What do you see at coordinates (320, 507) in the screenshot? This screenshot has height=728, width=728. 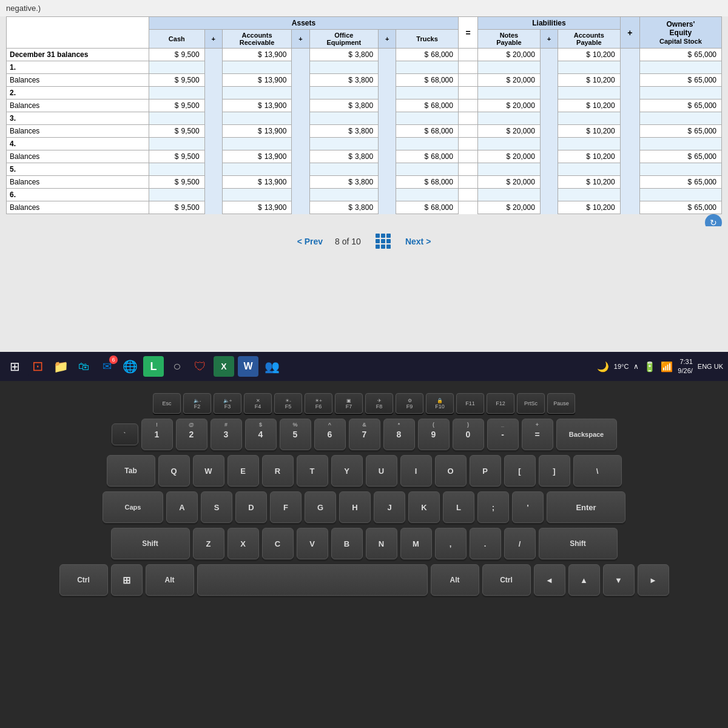 I see `key-g: G` at bounding box center [320, 507].